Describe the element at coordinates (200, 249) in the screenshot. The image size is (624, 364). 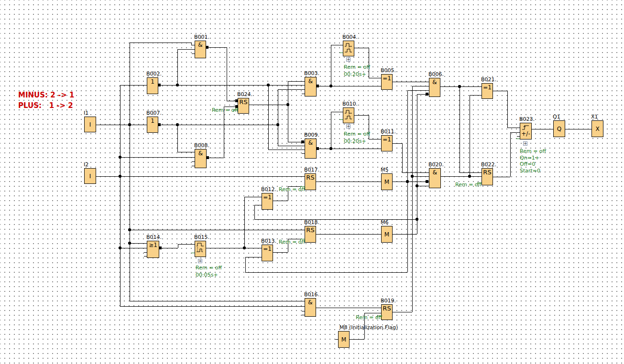
I see `block-B015` at that location.